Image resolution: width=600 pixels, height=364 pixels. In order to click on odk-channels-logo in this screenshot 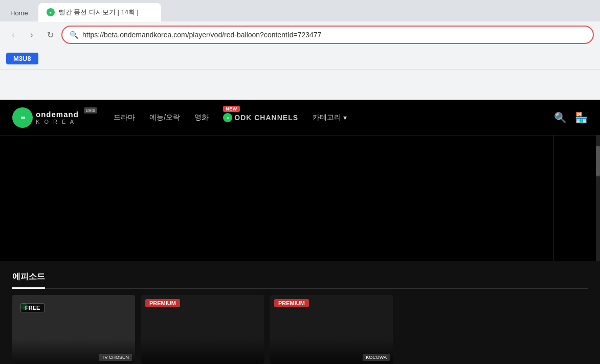, I will do `click(228, 118)`.